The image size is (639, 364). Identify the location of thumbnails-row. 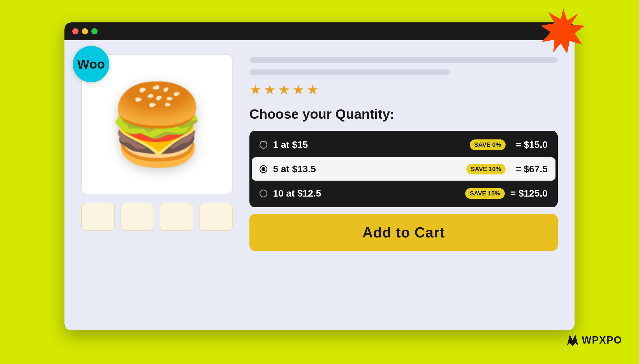
(157, 217).